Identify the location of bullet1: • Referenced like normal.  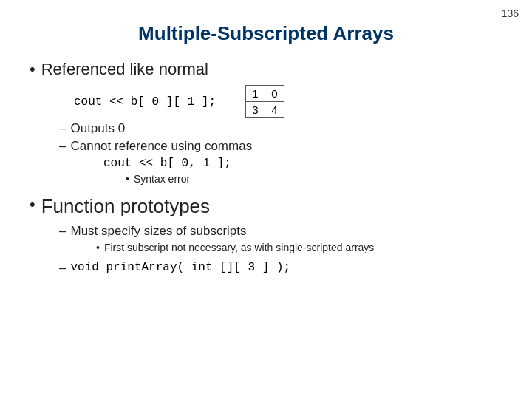
(266, 69).